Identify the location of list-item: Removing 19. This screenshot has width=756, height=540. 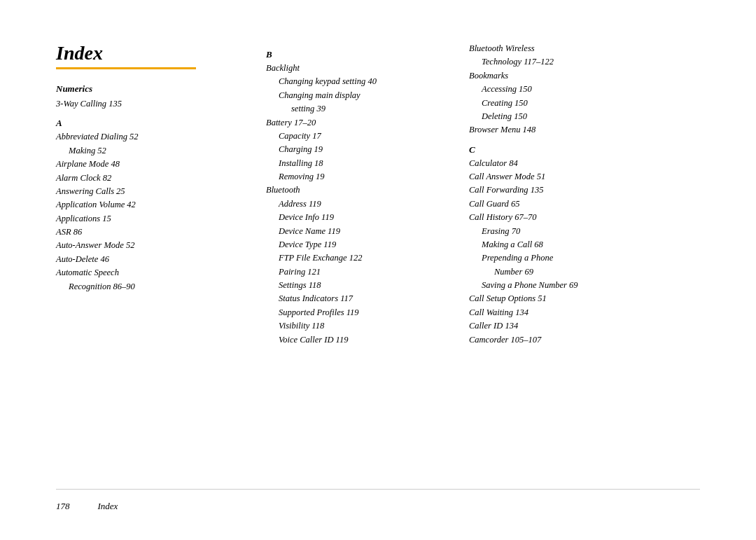
(357, 176).